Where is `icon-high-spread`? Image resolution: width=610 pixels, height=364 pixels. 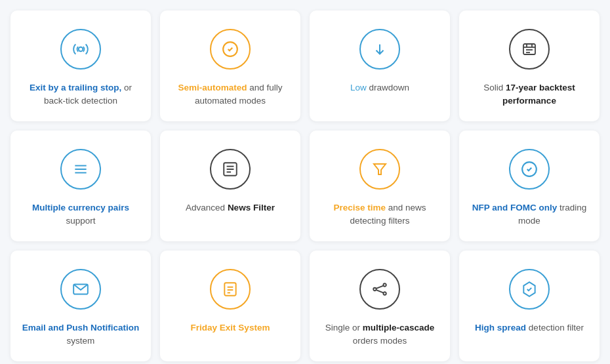 icon-high-spread is located at coordinates (529, 289).